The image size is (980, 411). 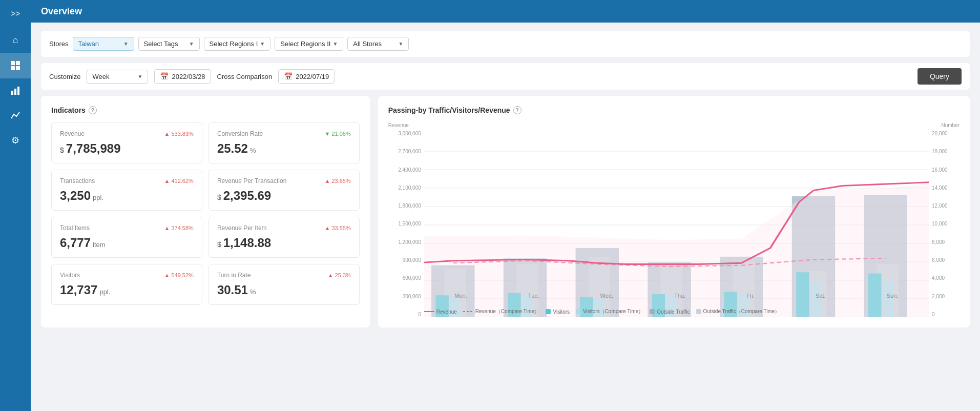 I want to click on stores-label: Stores, so click(x=59, y=44).